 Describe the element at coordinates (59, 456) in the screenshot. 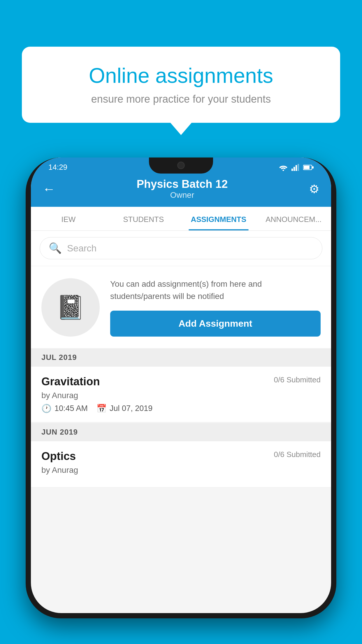

I see `optics-name: Optics` at that location.